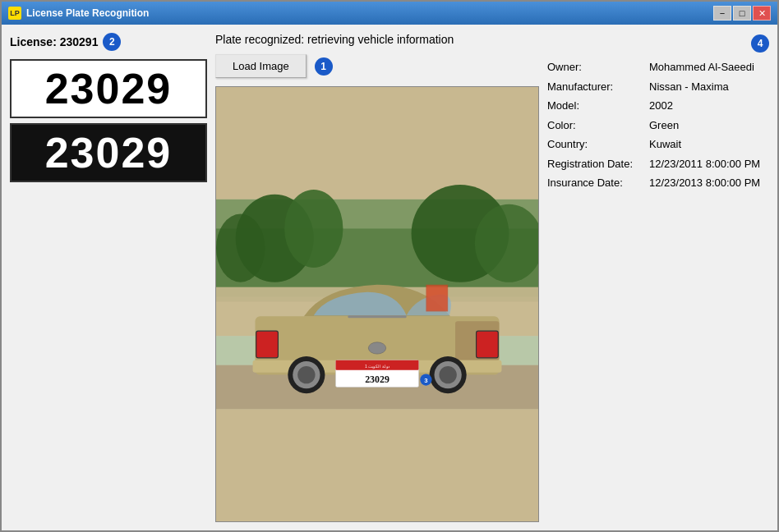 The height and width of the screenshot is (532, 779). What do you see at coordinates (426, 381) in the screenshot?
I see `svg-text: 3` at bounding box center [426, 381].